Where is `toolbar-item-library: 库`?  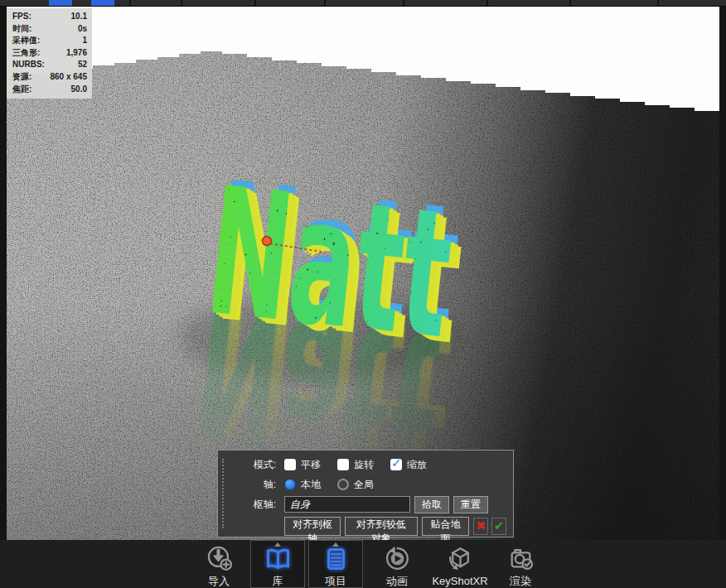
toolbar-item-library: 库 is located at coordinates (278, 564).